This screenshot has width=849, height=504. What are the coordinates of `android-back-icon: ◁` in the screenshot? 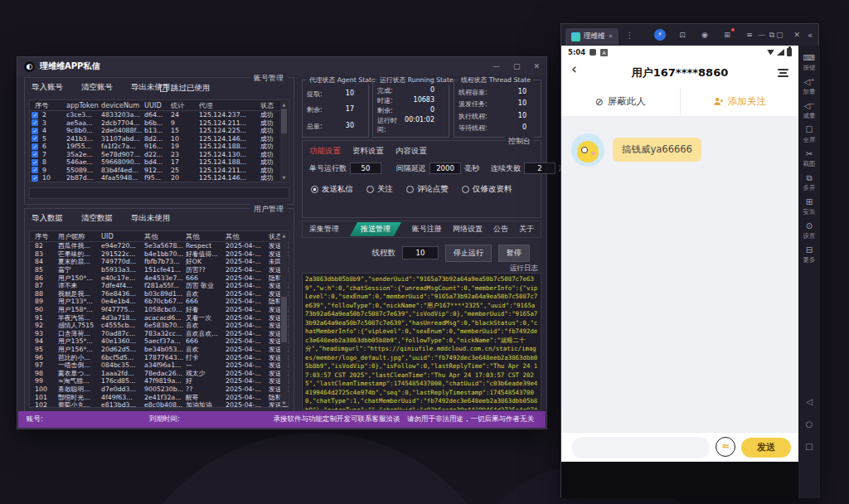 It's located at (809, 401).